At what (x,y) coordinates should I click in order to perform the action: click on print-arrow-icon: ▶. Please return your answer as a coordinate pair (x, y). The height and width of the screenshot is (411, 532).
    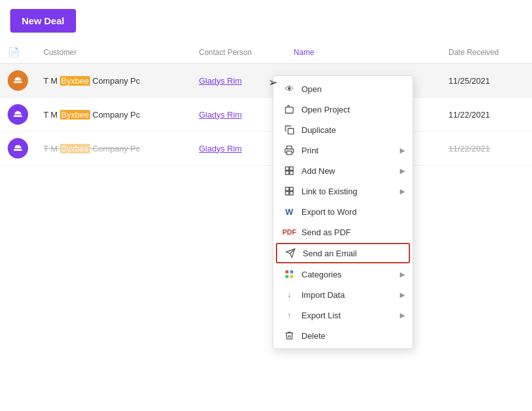
    Looking at the image, I should click on (402, 151).